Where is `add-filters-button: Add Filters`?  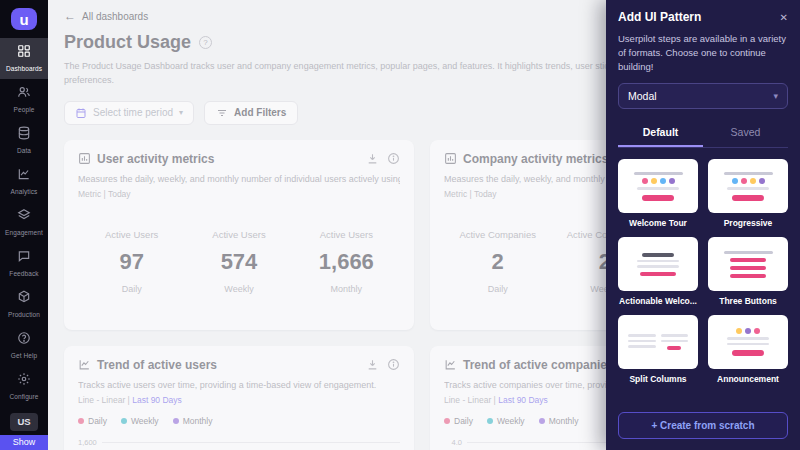
add-filters-button: Add Filters is located at coordinates (251, 113).